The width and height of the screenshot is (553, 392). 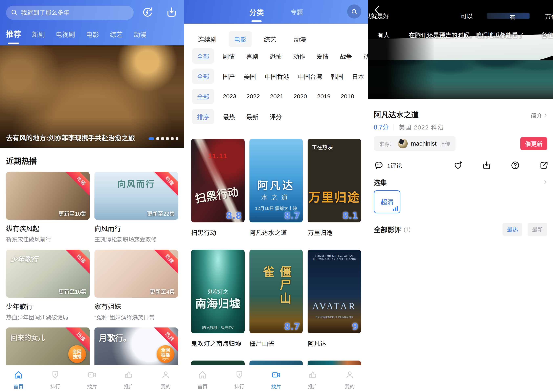 What do you see at coordinates (415, 144) in the screenshot?
I see `uploader-box: 来源： machinist 上传` at bounding box center [415, 144].